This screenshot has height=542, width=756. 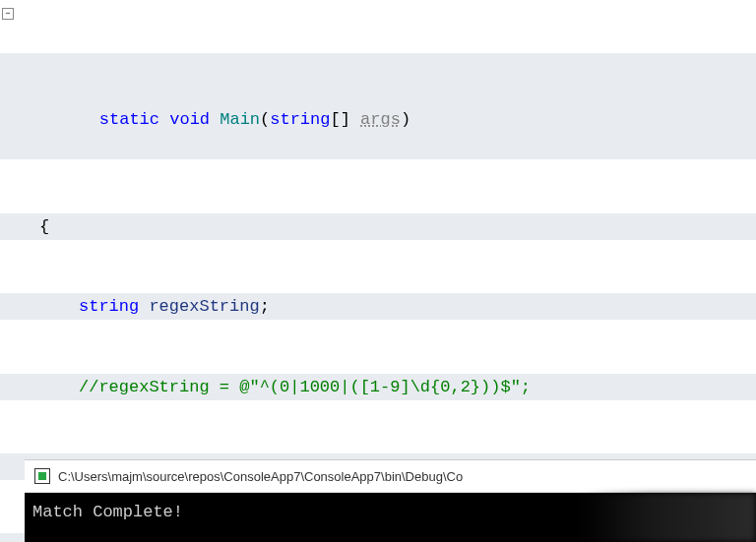 What do you see at coordinates (378, 388) in the screenshot?
I see `code-line-comment: //regexString = @"^(0|1000|([1-9]\d{0,2}…` at bounding box center [378, 388].